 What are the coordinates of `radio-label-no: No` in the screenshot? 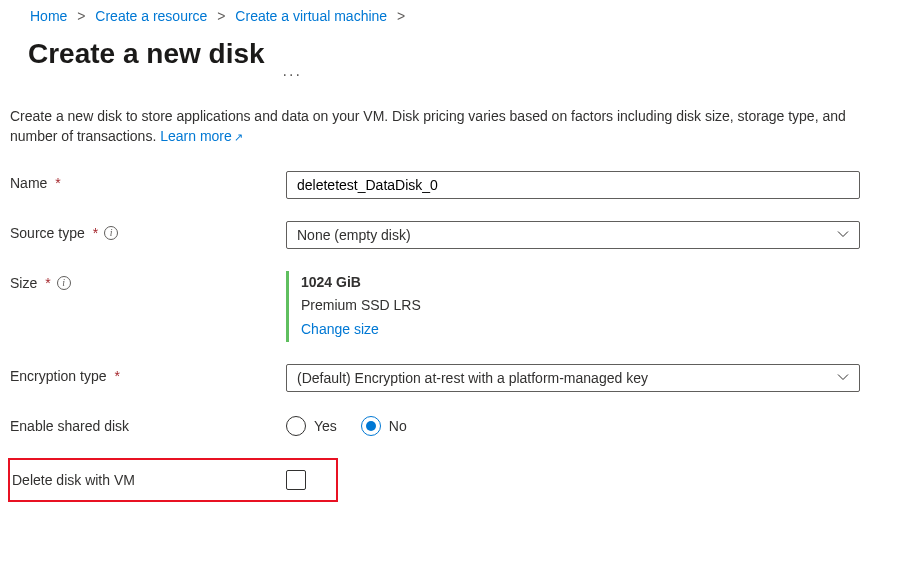 It's located at (398, 426).